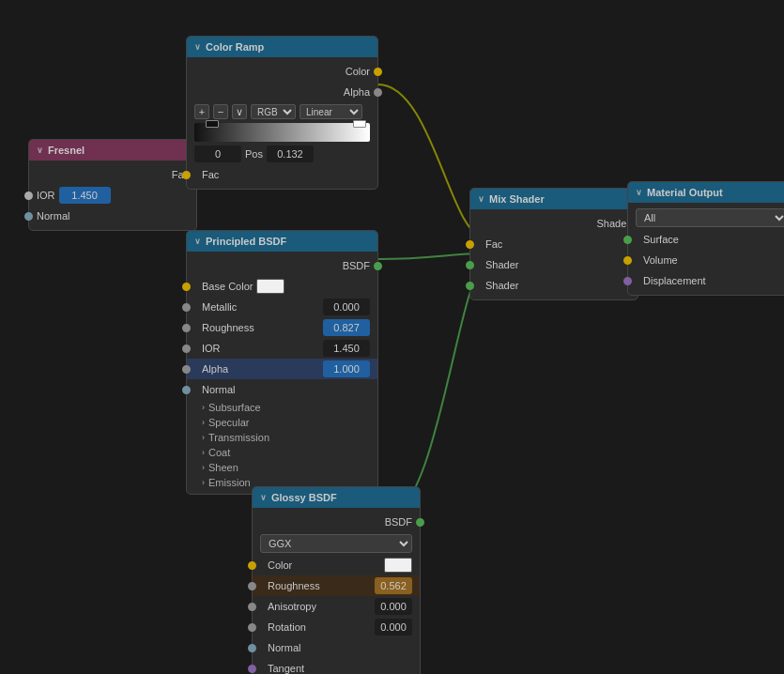  Describe the element at coordinates (346, 307) in the screenshot. I see `principled-metallic-input` at that location.